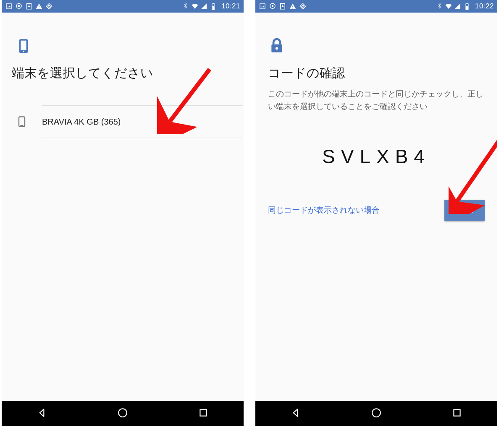  Describe the element at coordinates (376, 6) in the screenshot. I see `status-bar: 10:22` at that location.